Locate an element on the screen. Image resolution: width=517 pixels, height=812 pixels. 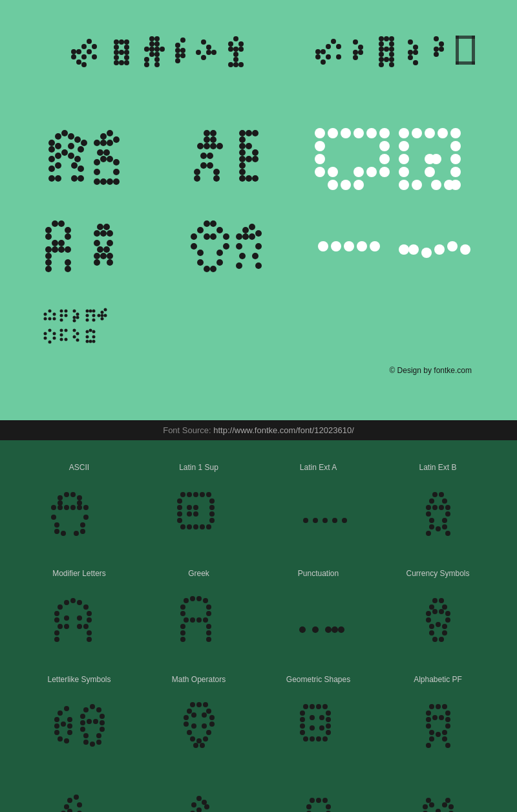
grid-item-punctuation: Punctuation is located at coordinates (318, 612).